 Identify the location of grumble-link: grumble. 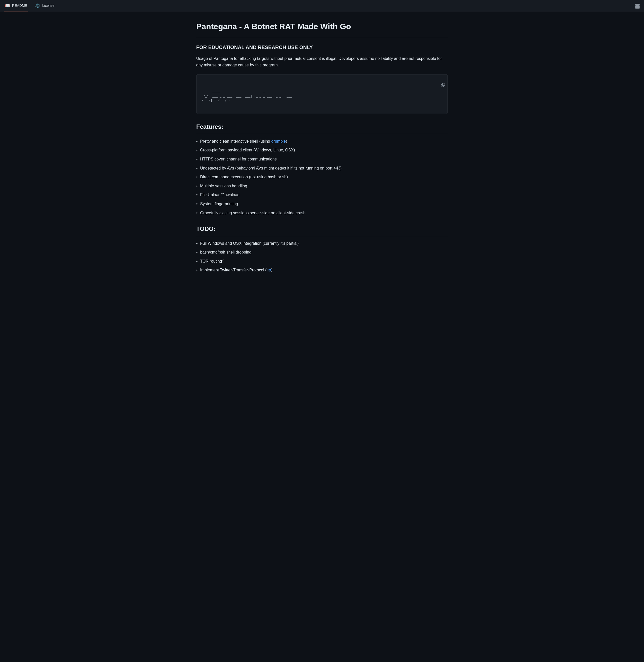
(279, 141).